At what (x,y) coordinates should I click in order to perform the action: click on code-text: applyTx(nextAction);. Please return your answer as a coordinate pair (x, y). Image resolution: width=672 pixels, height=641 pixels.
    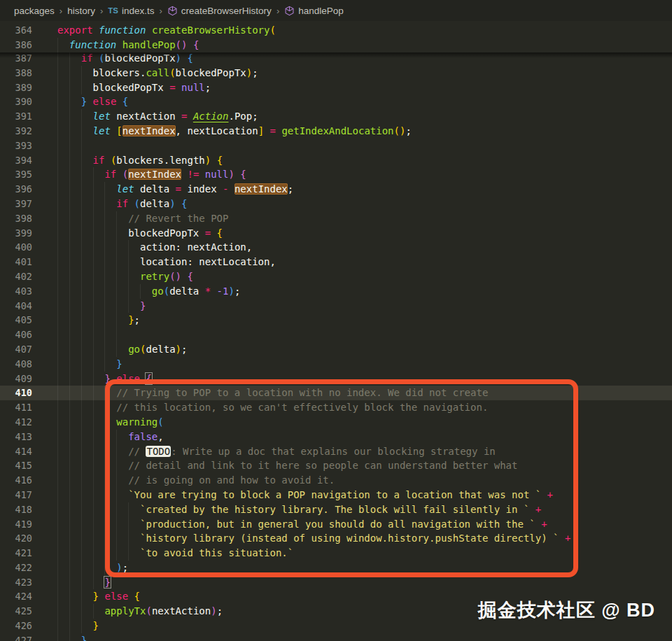
    Looking at the image, I should click on (140, 612).